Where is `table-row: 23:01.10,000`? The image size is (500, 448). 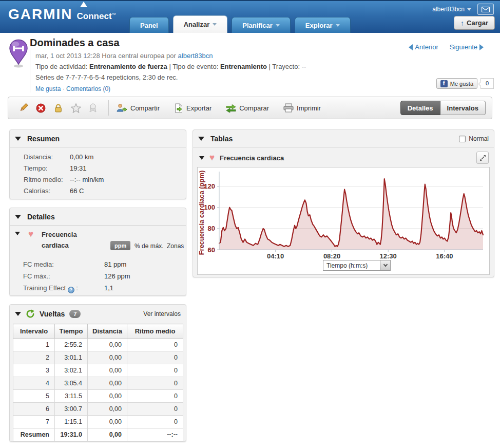
table-row: 23:01.10,000 is located at coordinates (99, 358).